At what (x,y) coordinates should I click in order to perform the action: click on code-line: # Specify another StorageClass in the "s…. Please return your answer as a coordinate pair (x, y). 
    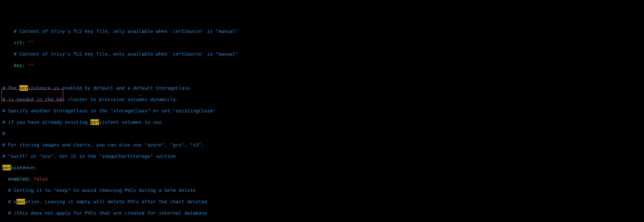
    Looking at the image, I should click on (323, 111).